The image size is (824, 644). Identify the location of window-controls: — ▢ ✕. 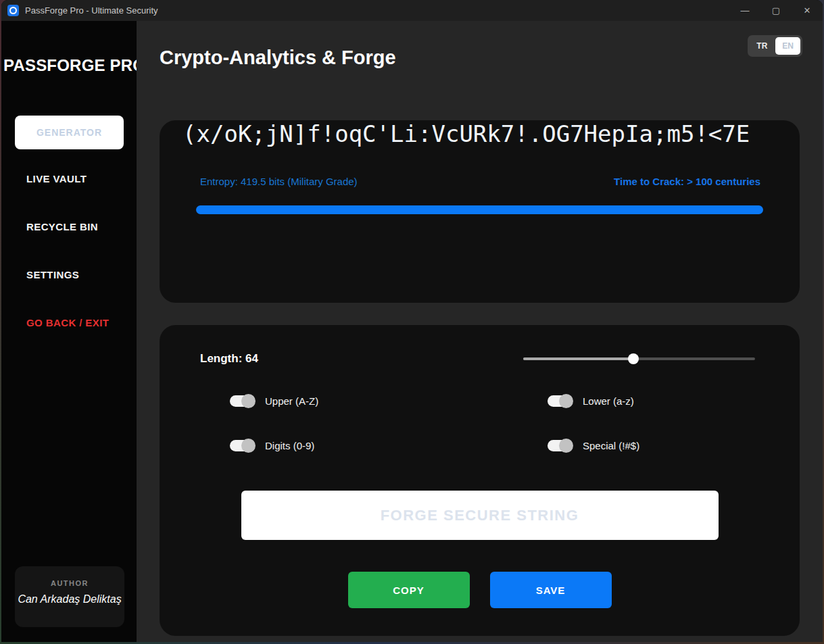
(776, 11).